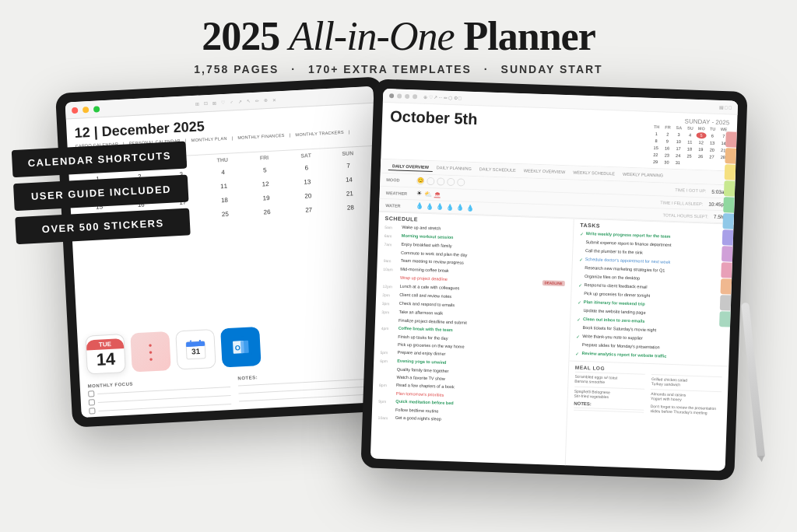  I want to click on color-tab-dec, so click(725, 319).